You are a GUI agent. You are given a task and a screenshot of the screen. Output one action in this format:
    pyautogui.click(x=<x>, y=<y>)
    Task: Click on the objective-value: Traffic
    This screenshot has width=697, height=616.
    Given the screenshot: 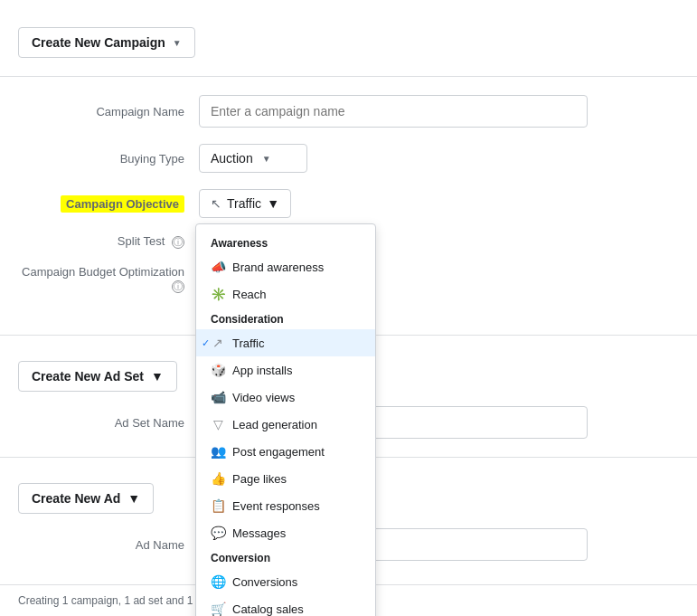 What is the action you would take?
    pyautogui.click(x=244, y=204)
    